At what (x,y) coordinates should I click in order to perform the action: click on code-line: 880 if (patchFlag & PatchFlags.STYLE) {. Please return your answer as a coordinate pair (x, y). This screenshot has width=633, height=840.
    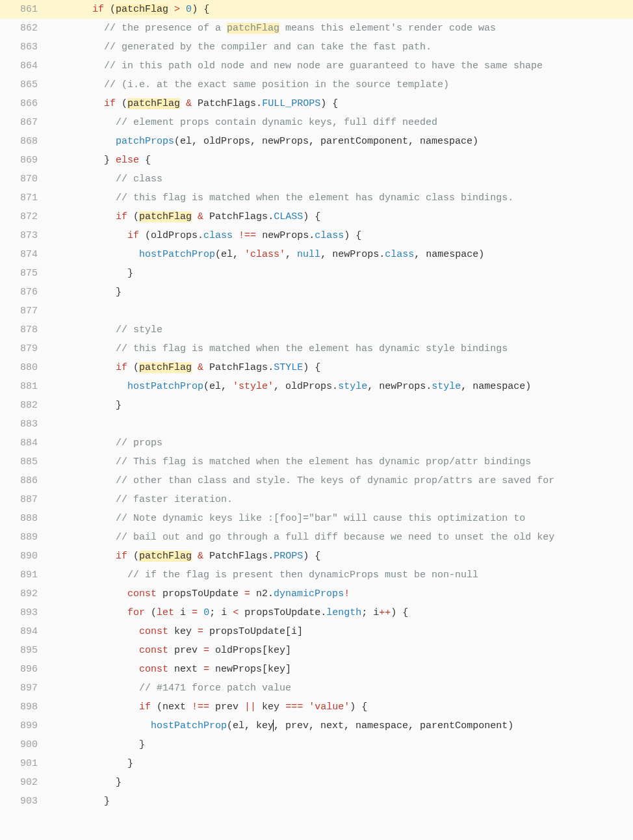
    Looking at the image, I should click on (316, 368).